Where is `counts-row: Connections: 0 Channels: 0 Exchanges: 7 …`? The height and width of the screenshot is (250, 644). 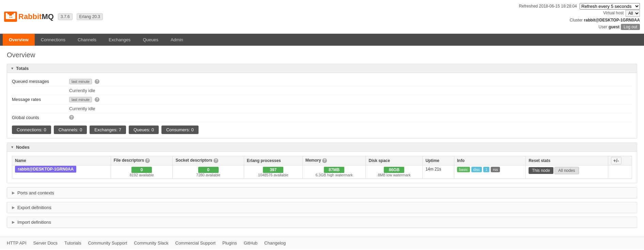 counts-row: Connections: 0 Channels: 0 Exchanges: 7 … is located at coordinates (322, 130).